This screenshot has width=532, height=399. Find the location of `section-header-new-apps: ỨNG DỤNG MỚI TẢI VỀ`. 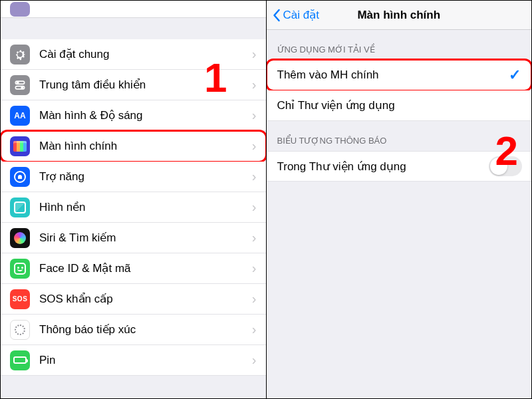

section-header-new-apps: ỨNG DỤNG MỚI TẢI VỀ is located at coordinates (399, 45).